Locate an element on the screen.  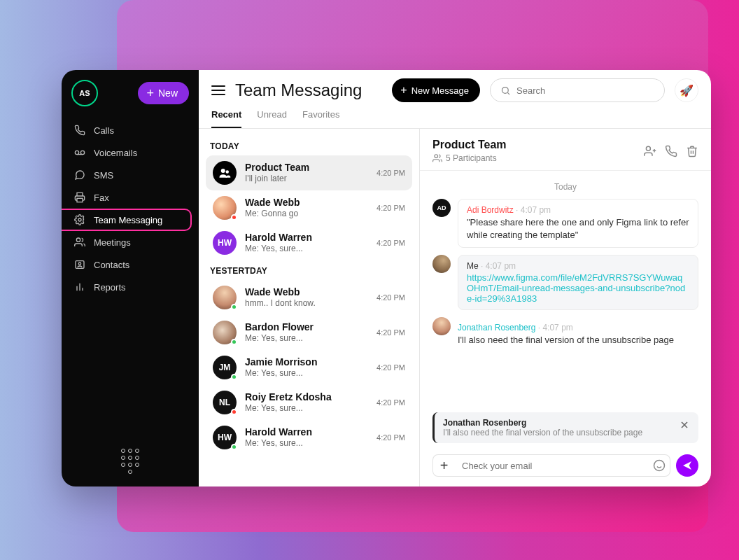
sidebar-item-label: Contacts is located at coordinates (112, 265).